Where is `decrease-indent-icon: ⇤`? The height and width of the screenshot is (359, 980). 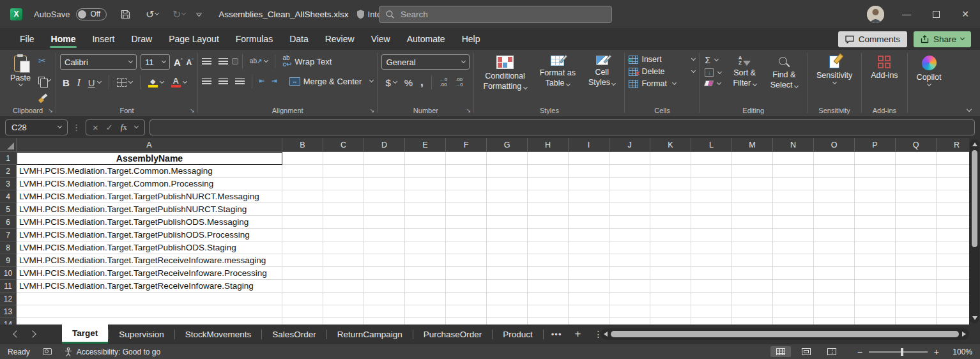
decrease-indent-icon: ⇤ is located at coordinates (262, 81).